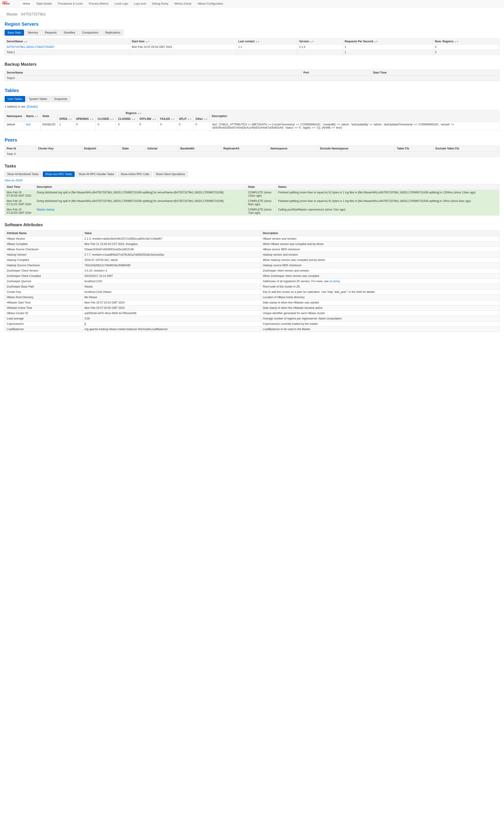 The width and height of the screenshot is (504, 821). Describe the element at coordinates (141, 187) in the screenshot. I see `col-description: Description` at that location.